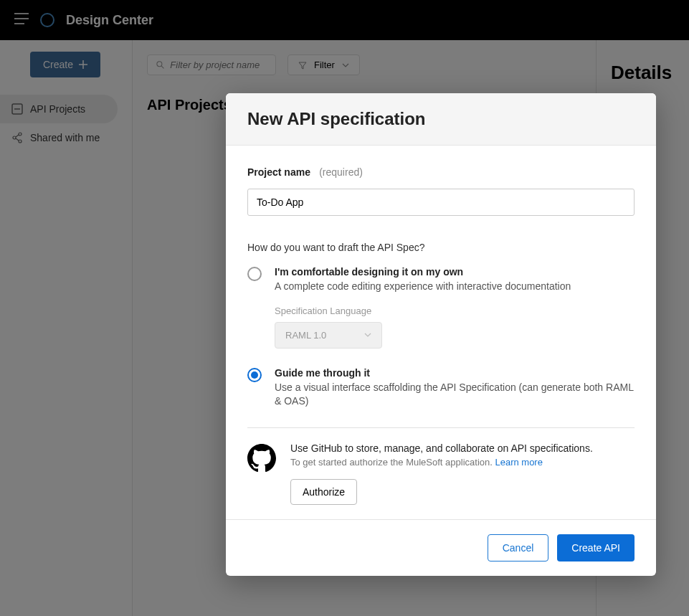 The width and height of the screenshot is (689, 616). What do you see at coordinates (441, 247) in the screenshot?
I see `draft-question: How do you want to draft the API Spec?` at bounding box center [441, 247].